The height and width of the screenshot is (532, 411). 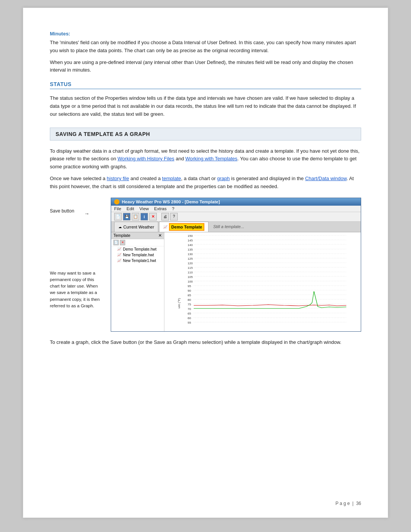 What do you see at coordinates (139, 260) in the screenshot?
I see `panel-file-3-label: New Template1.hwt` at bounding box center [139, 260].